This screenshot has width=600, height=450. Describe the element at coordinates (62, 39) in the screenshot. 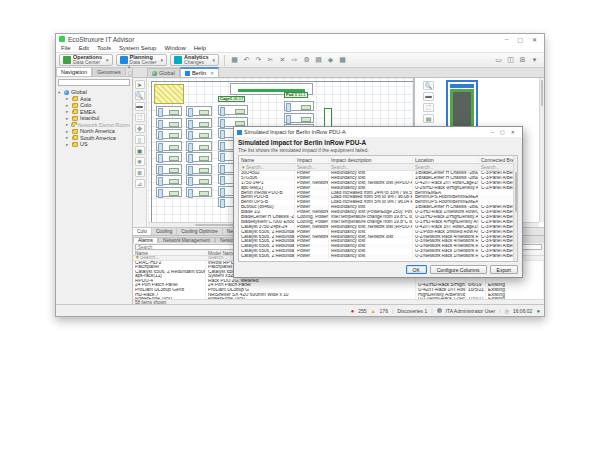

I see `app-logo-icon` at that location.